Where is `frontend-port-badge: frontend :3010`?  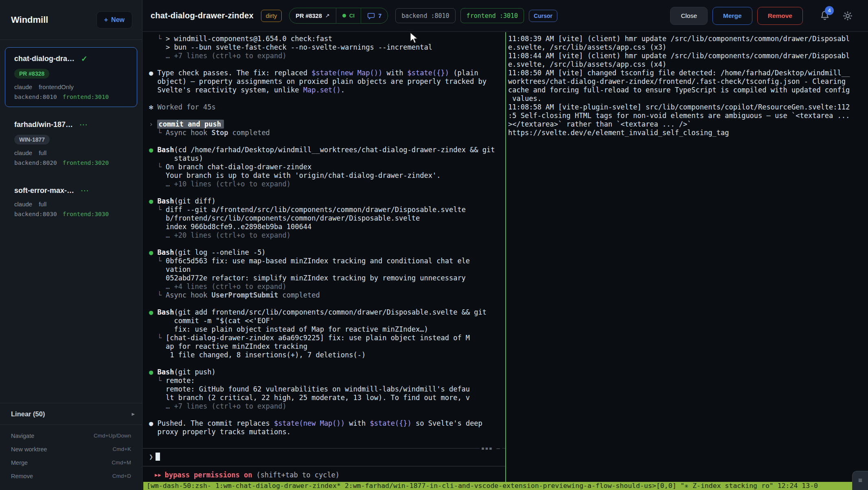
frontend-port-badge: frontend :3010 is located at coordinates (492, 15).